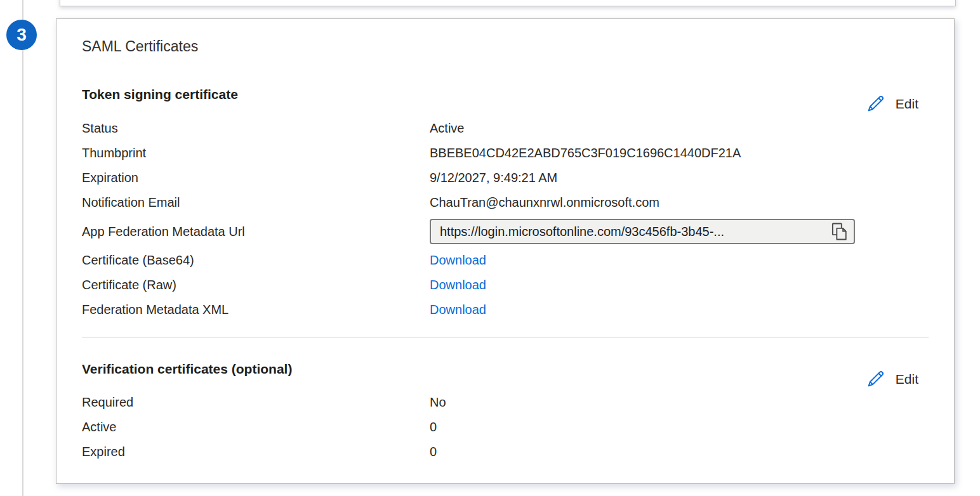 This screenshot has width=980, height=496. What do you see at coordinates (256, 260) in the screenshot?
I see `certificate-base64-label: Certificate (Base64)` at bounding box center [256, 260].